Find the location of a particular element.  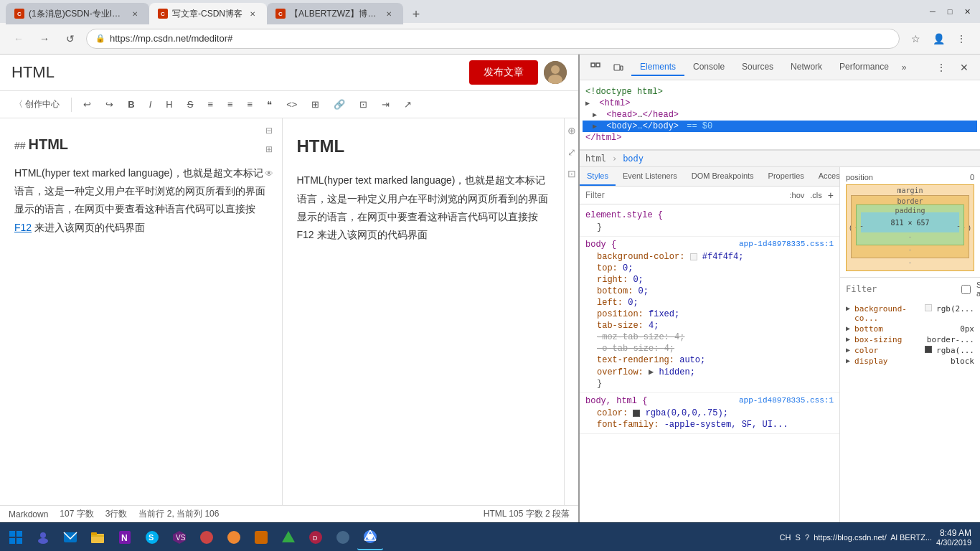

editor-title-input is located at coordinates (123, 72).